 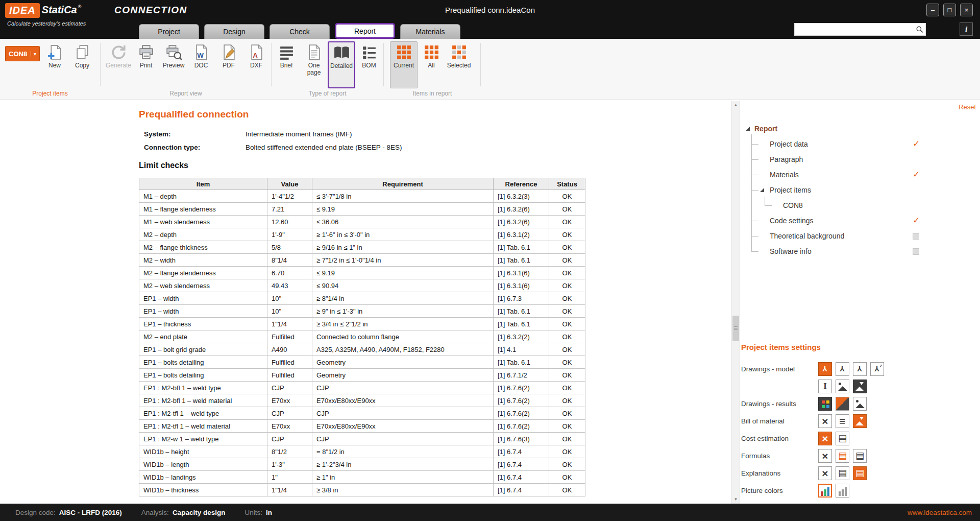 I want to click on con8-selector: CON8 ▾, so click(x=22, y=54).